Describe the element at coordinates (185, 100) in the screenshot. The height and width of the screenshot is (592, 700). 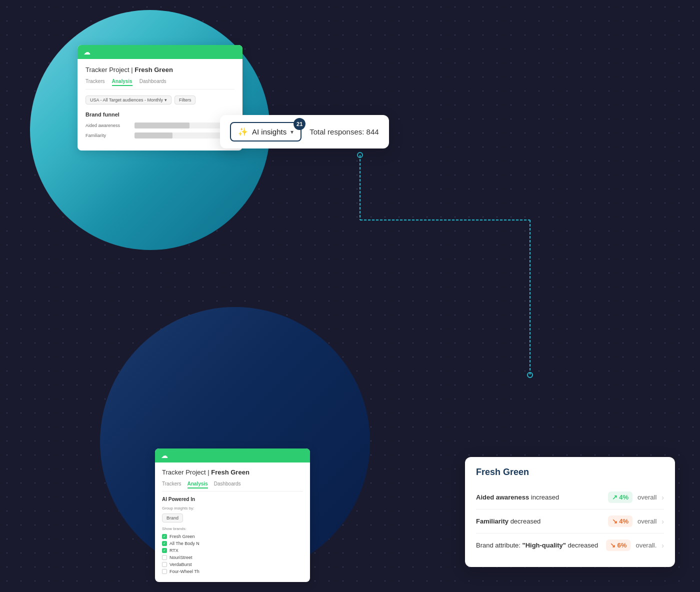
I see `filters-button: Filters` at that location.